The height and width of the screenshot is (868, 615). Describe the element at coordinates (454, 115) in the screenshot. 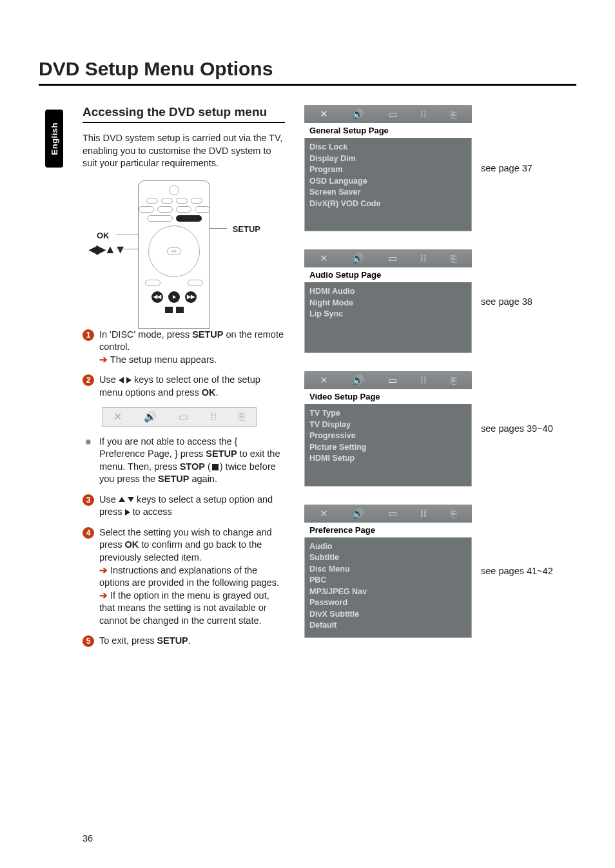

I see `exit-icon: ⎘` at that location.